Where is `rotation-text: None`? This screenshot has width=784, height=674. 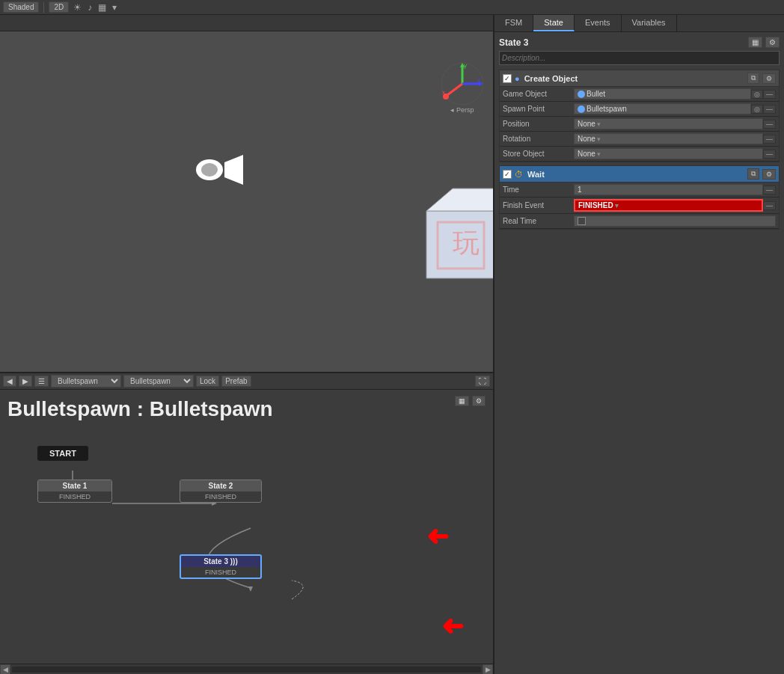
rotation-text: None is located at coordinates (587, 139).